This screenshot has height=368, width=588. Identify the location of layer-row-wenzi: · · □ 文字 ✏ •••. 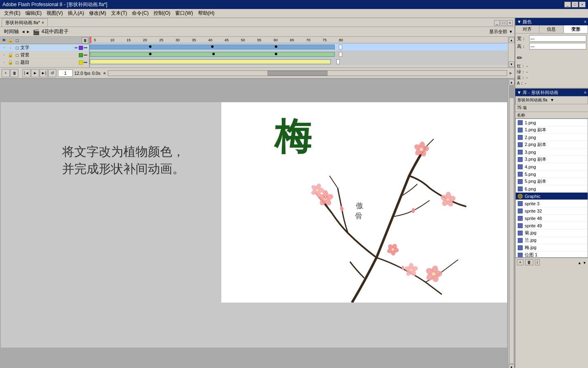
(45, 48).